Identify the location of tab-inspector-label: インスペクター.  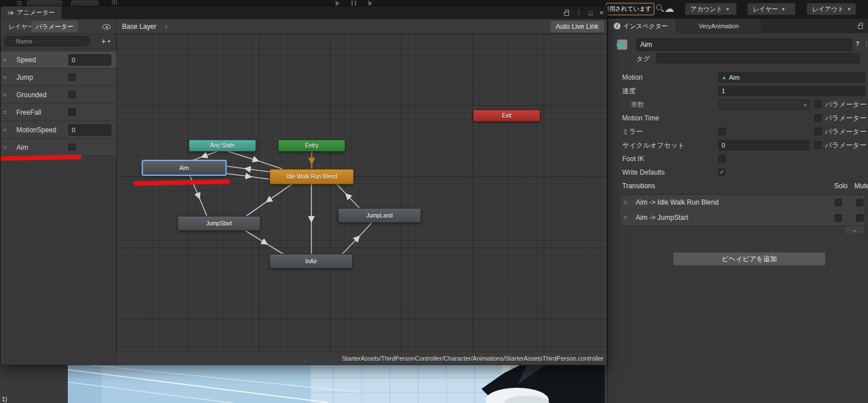
(645, 26).